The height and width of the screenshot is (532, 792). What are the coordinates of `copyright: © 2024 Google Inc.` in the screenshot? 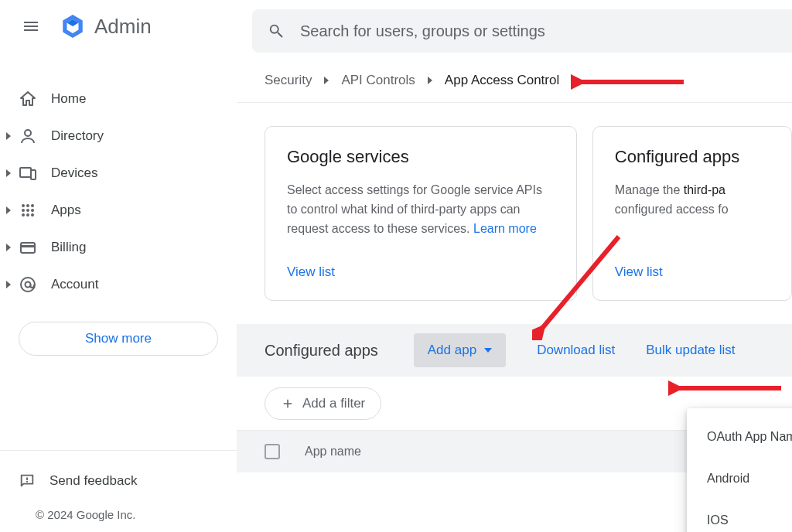 It's located at (118, 506).